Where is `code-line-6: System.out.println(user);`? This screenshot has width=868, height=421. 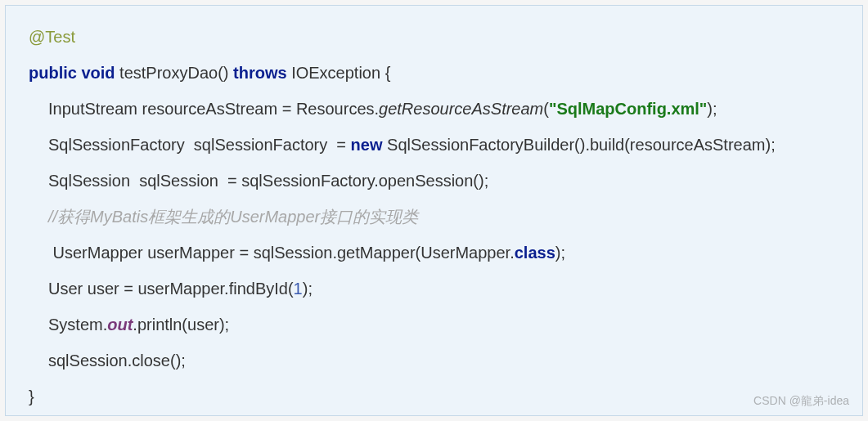
code-line-6: System.out.println(user); is located at coordinates (434, 325).